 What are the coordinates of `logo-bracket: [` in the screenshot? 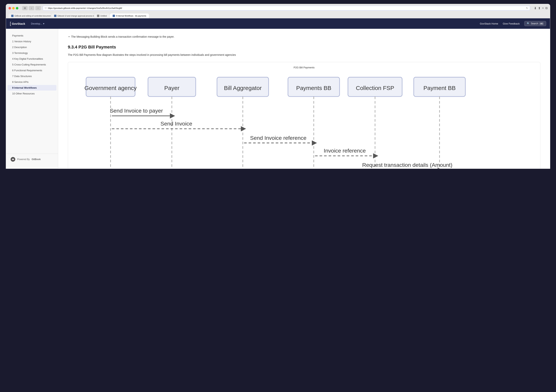 It's located at (10, 24).